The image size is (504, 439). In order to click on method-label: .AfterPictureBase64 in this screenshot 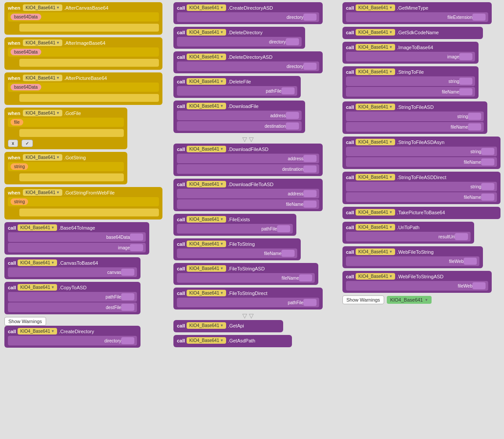, I will do `click(86, 78)`.